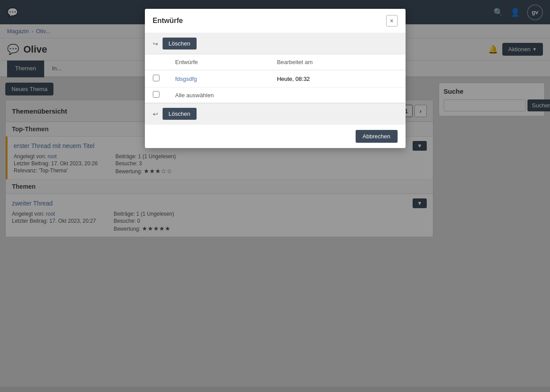 This screenshot has width=550, height=392. What do you see at coordinates (156, 62) in the screenshot?
I see `col-checkbox-header` at bounding box center [156, 62].